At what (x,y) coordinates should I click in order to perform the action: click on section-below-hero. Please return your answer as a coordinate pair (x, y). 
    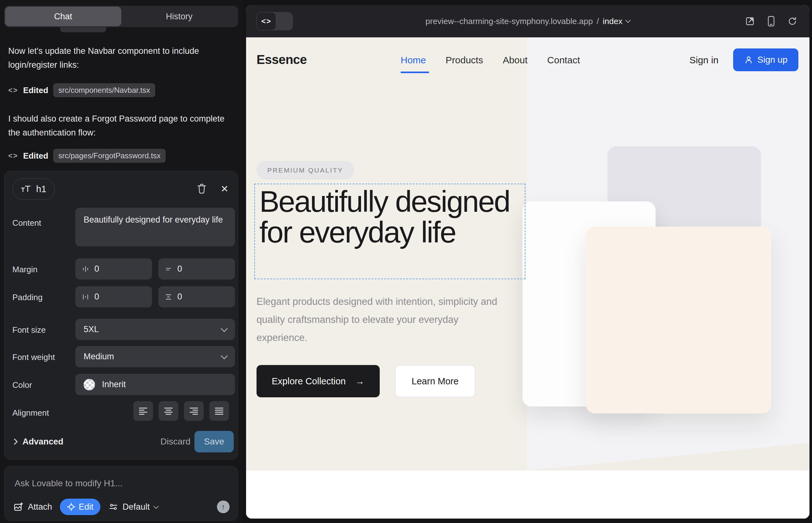
    Looking at the image, I should click on (528, 494).